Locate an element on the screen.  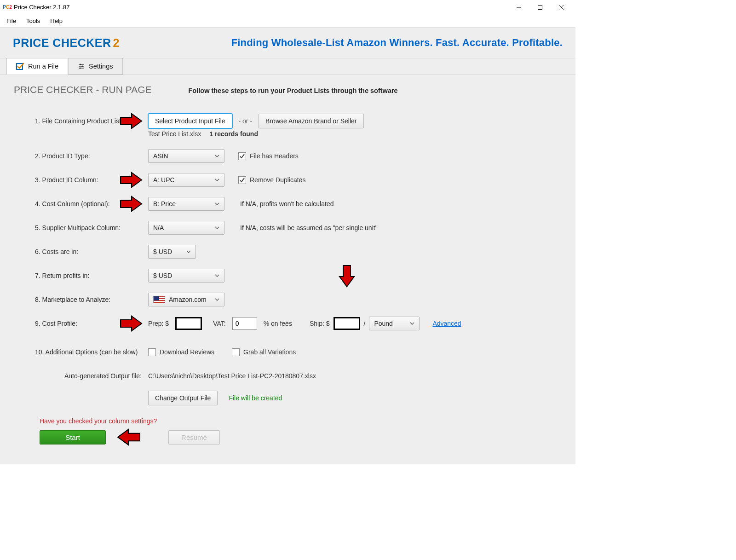
step6-label: 6. Costs are in: is located at coordinates (81, 252).